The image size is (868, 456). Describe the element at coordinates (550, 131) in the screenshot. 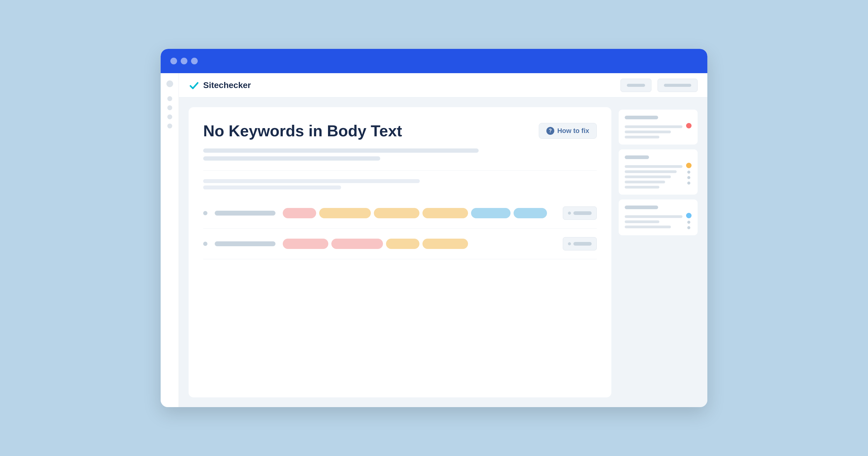

I see `question-icon: ?` at that location.